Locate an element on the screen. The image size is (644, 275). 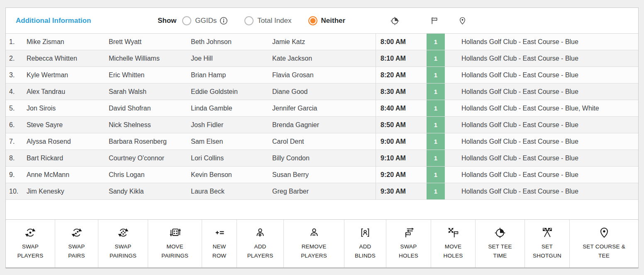
player-name-4: Billy Condon is located at coordinates (323, 158).